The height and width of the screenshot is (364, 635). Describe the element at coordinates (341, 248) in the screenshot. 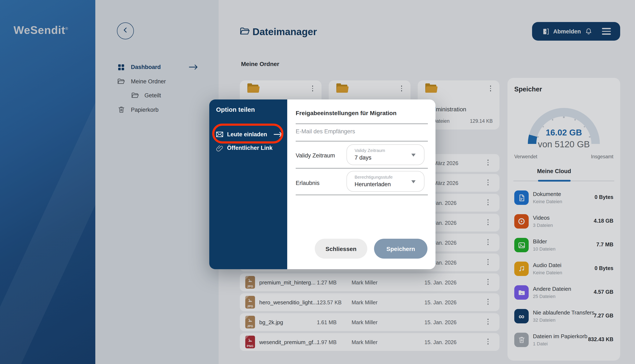

I see `close-button: Schliessen` at that location.